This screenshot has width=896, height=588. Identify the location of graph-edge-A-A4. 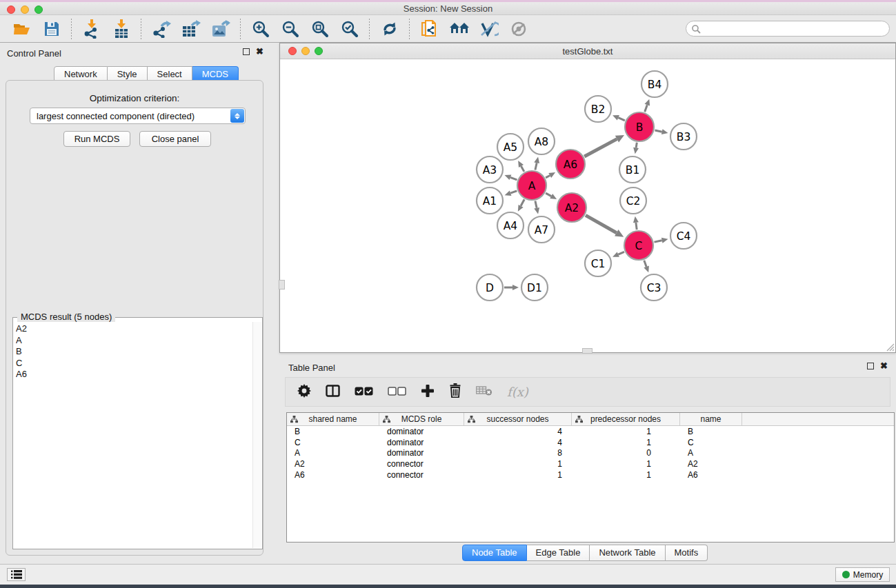
(523, 203).